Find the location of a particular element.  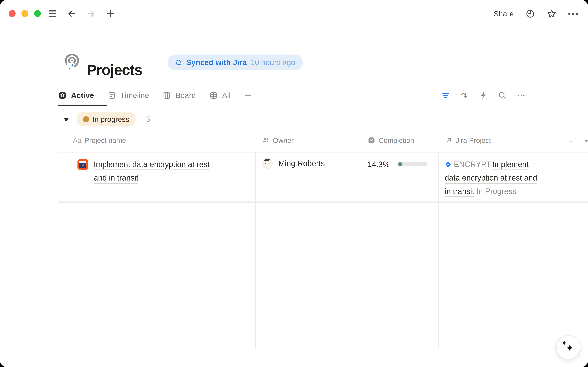

northeast-arrow-icon is located at coordinates (448, 140).